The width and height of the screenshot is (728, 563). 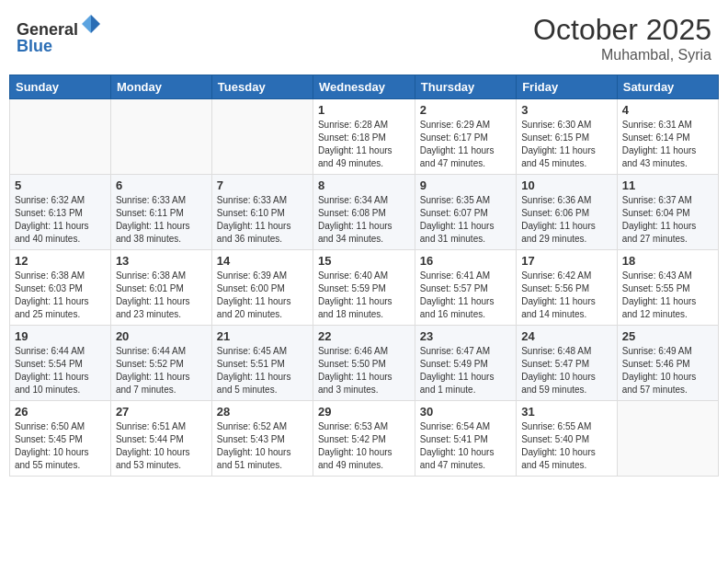 What do you see at coordinates (161, 363) in the screenshot?
I see `calendar-cell: 20Sunrise: 6:44 AM Sunset: 5:52 PM Dayli…` at bounding box center [161, 363].